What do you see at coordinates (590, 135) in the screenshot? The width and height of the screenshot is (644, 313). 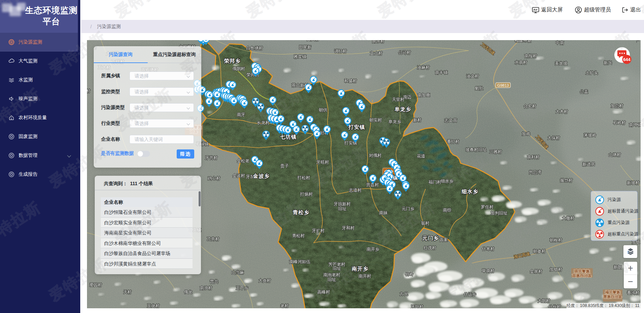 I see `svg-text: 茅坡岭` at bounding box center [590, 135].